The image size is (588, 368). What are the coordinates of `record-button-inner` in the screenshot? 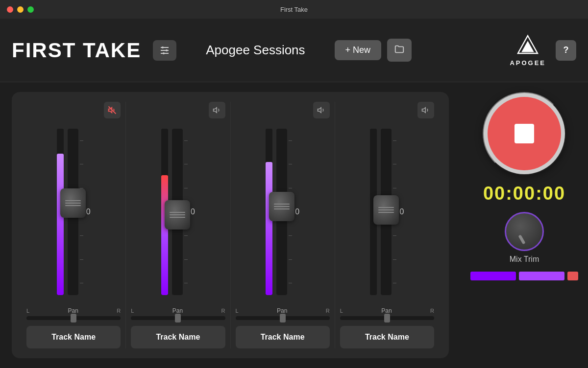 It's located at (524, 134).